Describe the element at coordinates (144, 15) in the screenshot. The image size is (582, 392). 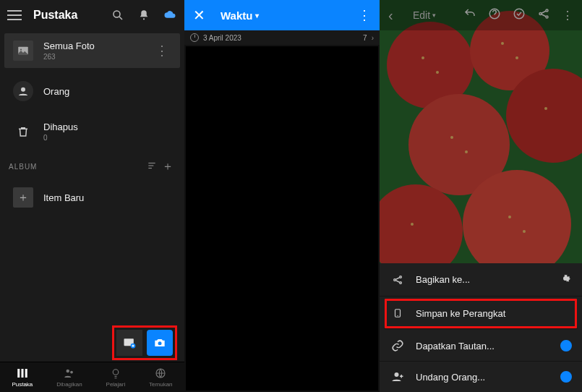
I see `header-actions` at that location.